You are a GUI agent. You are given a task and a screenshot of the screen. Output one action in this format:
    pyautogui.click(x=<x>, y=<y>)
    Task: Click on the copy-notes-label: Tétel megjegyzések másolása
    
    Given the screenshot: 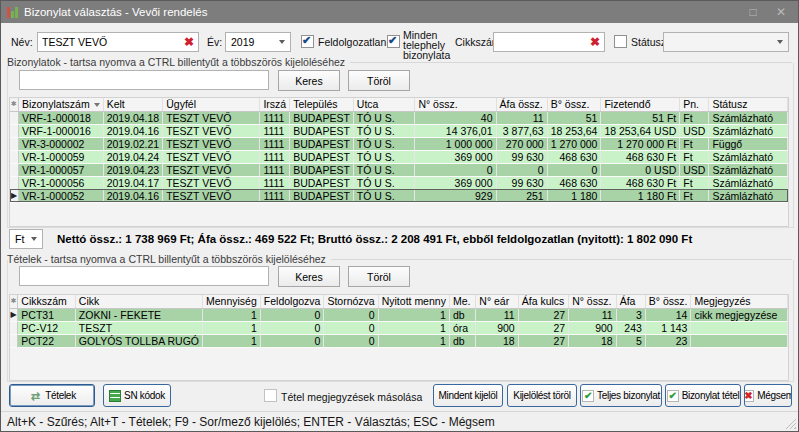 What is the action you would take?
    pyautogui.click(x=352, y=397)
    